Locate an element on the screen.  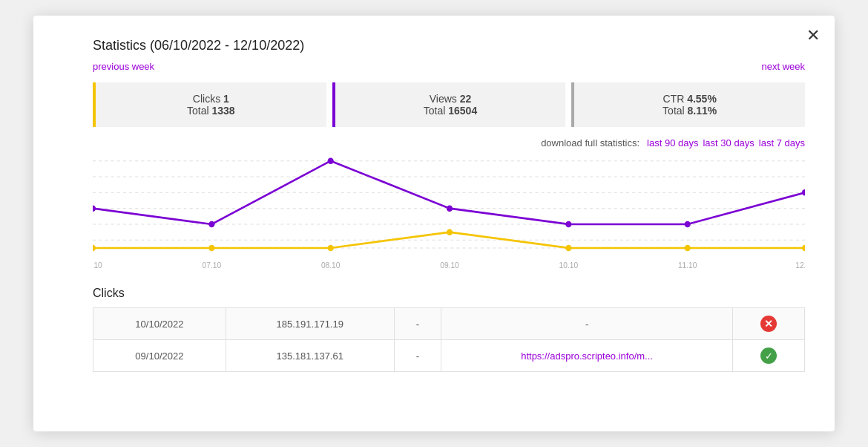
views-total-value: 16504 is located at coordinates (463, 111).